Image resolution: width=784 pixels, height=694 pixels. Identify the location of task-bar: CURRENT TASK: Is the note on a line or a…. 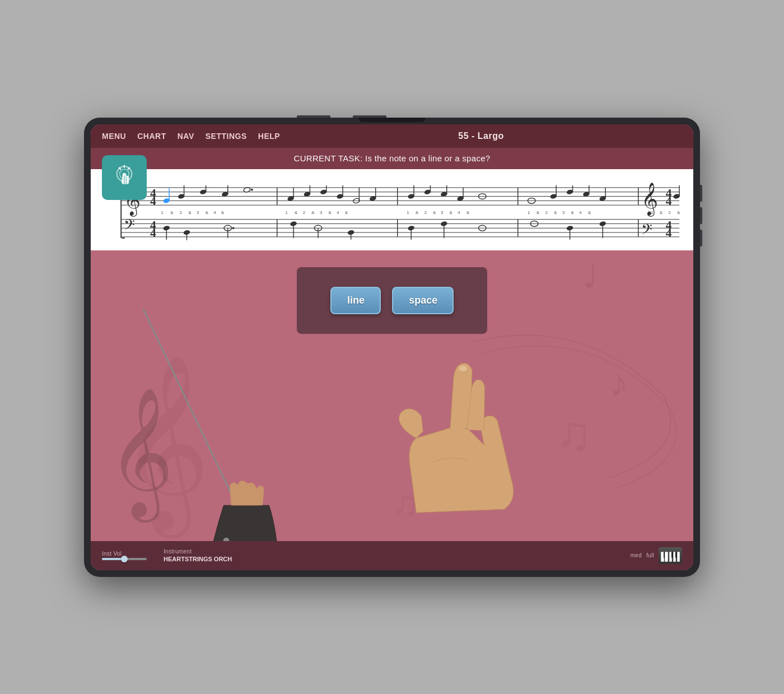
(392, 159).